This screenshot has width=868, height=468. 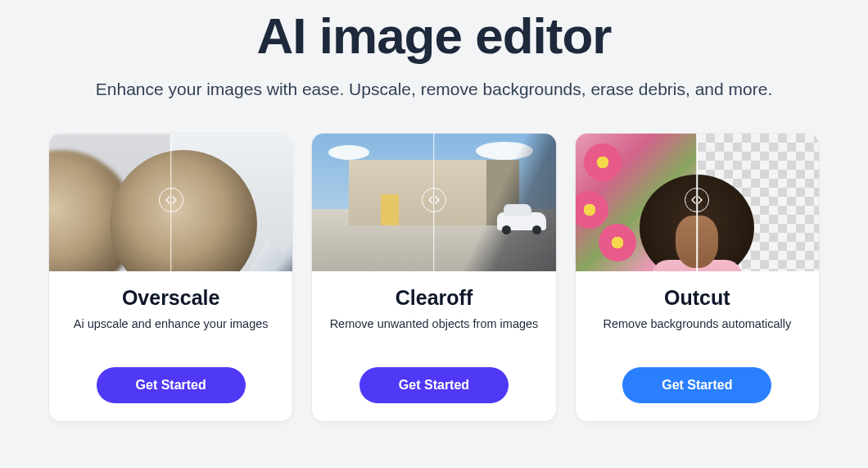 I want to click on page-subtitle: Enhance your images with ease. Upscale, …, so click(x=434, y=89).